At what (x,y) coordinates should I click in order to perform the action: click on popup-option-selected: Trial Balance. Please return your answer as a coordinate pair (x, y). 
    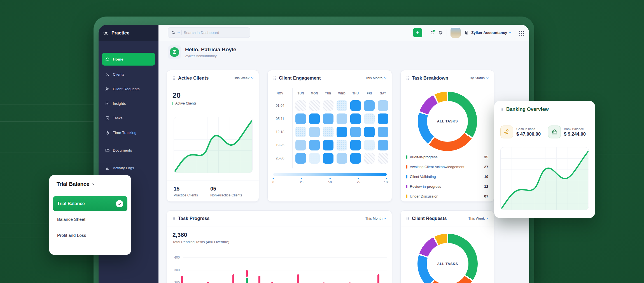
    Looking at the image, I should click on (90, 204).